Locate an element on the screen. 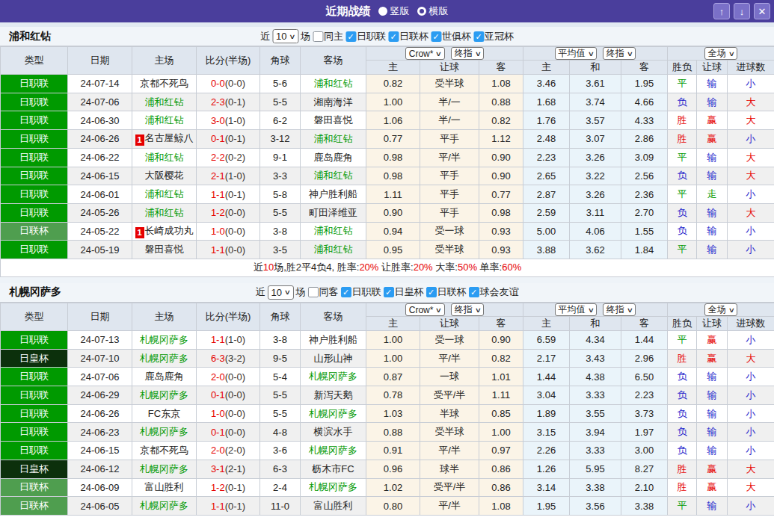 This screenshot has width=774, height=532. handicap-home-odds: 1.02 is located at coordinates (393, 487).